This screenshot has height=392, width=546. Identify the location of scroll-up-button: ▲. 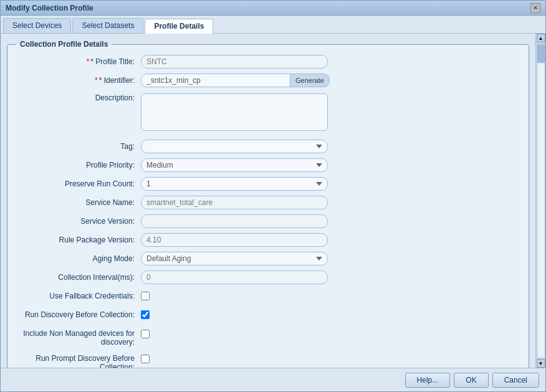
(541, 38).